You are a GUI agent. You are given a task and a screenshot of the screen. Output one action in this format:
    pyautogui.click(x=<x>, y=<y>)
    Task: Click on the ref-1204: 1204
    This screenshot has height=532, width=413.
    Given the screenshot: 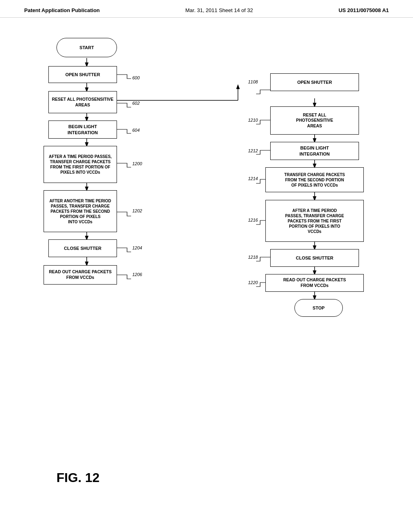 What is the action you would take?
    pyautogui.click(x=137, y=248)
    